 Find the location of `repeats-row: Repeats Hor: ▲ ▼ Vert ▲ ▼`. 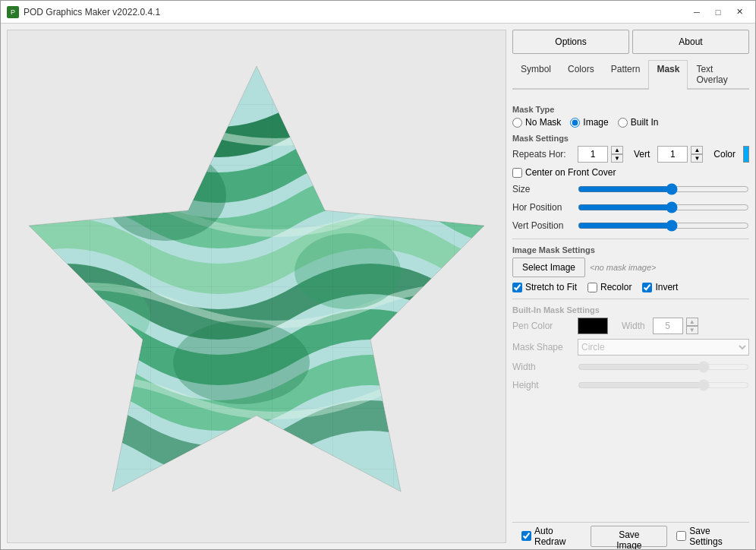

repeats-row: Repeats Hor: ▲ ▼ Vert ▲ ▼ is located at coordinates (631, 154).